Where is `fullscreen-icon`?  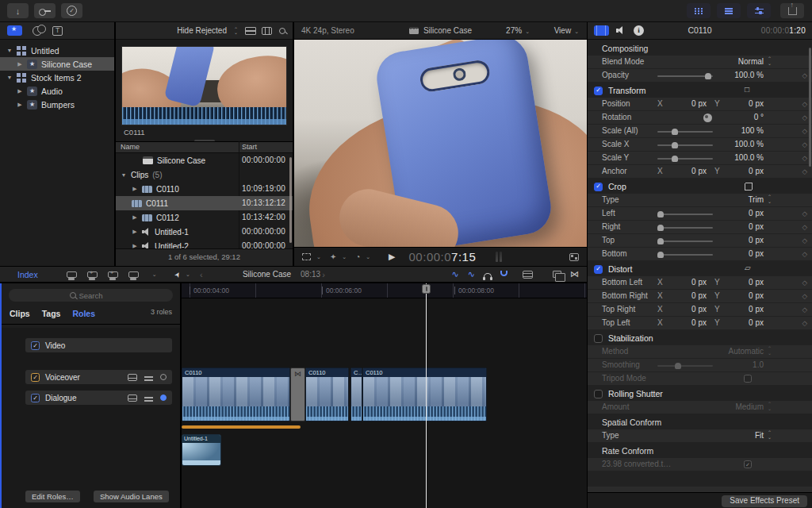 fullscreen-icon is located at coordinates (574, 257).